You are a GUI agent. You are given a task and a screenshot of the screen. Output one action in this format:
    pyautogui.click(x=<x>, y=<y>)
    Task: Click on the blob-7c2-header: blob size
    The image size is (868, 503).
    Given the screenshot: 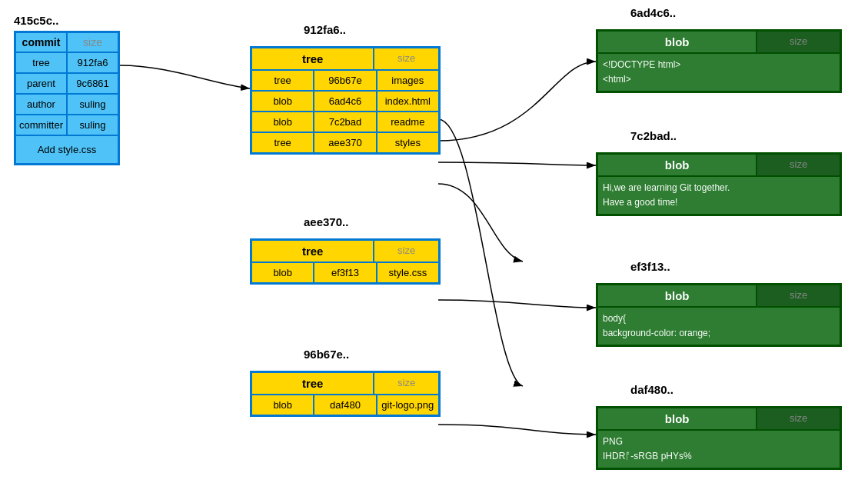 What is the action you would take?
    pyautogui.click(x=719, y=165)
    